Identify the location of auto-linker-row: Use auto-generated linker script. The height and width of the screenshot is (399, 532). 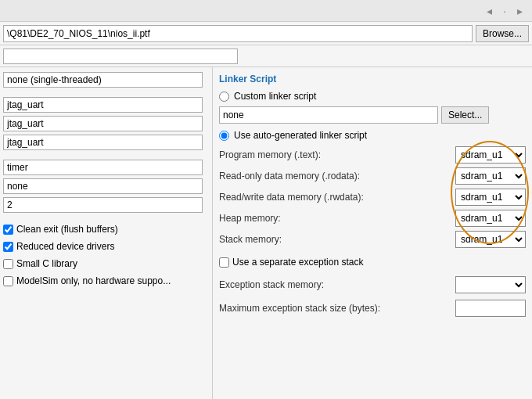
(372, 135).